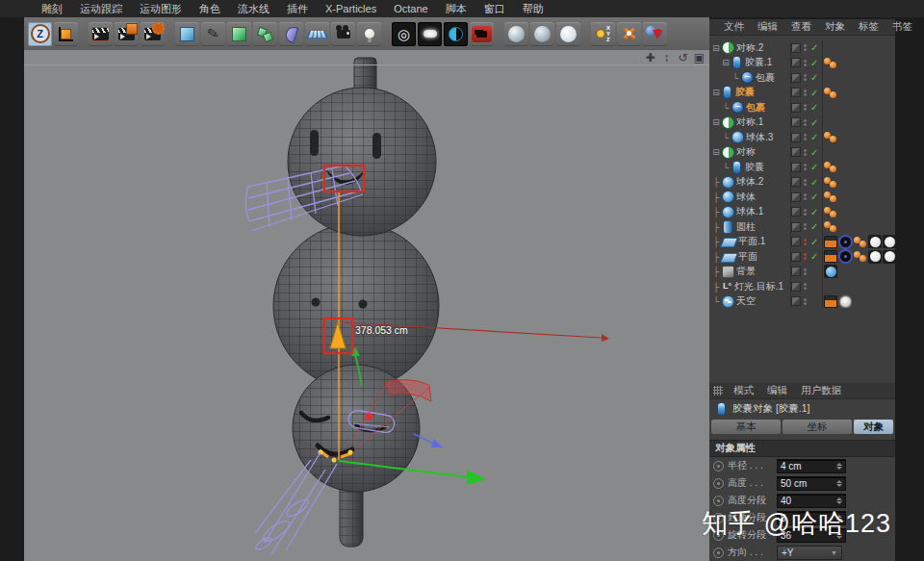 This screenshot has width=924, height=561. Describe the element at coordinates (568, 35) in the screenshot. I see `material-light-icon` at that location.